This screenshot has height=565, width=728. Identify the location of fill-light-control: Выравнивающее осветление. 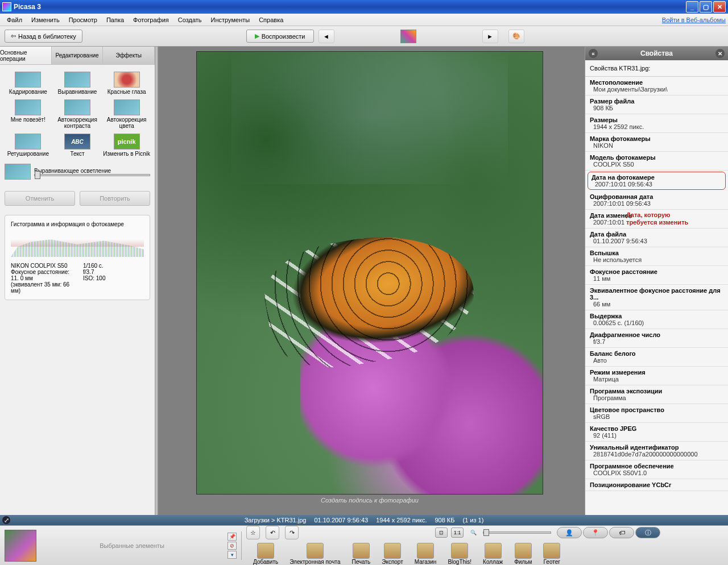
(77, 172).